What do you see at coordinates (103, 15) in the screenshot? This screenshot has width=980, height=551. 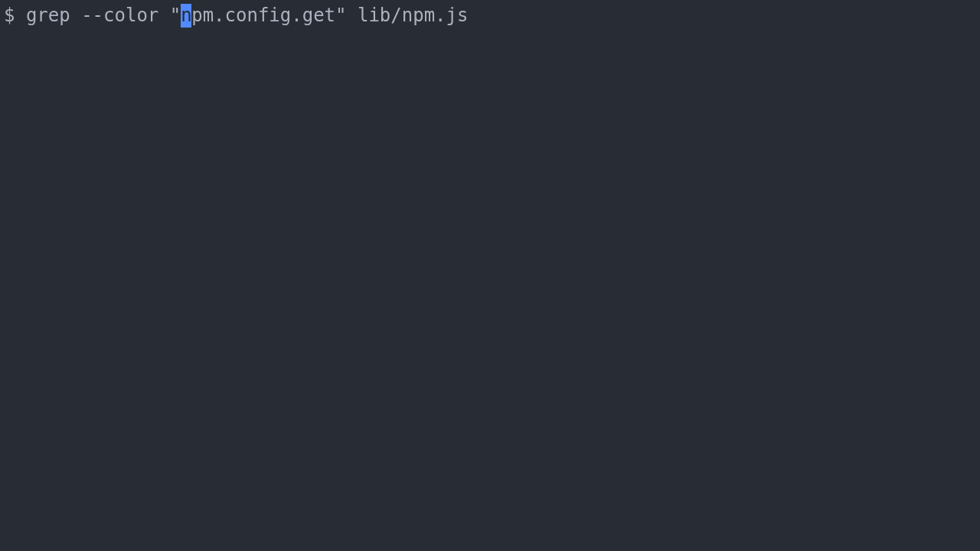 I see `command-text-before: grep --color "` at bounding box center [103, 15].